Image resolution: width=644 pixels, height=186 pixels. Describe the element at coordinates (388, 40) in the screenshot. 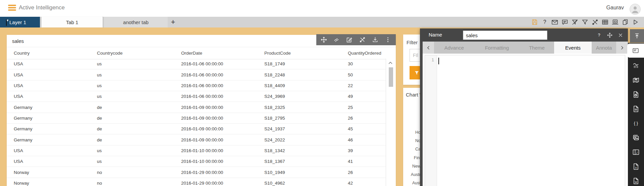

I see `kebab-icon` at that location.